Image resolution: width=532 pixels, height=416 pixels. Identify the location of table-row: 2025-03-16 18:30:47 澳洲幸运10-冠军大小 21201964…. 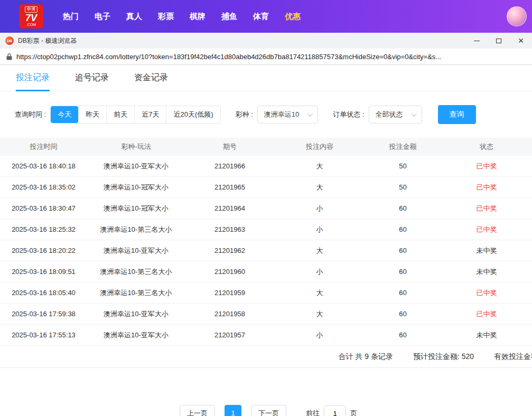
(266, 209).